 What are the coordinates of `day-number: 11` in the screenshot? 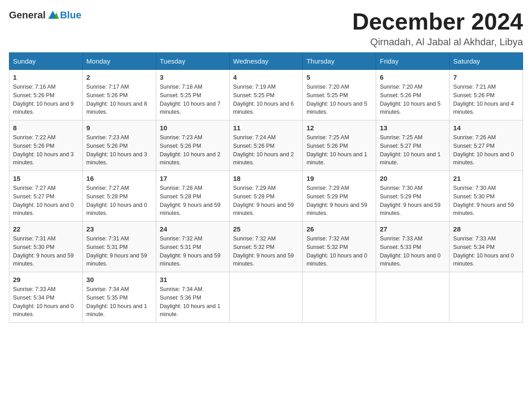 It's located at (266, 128).